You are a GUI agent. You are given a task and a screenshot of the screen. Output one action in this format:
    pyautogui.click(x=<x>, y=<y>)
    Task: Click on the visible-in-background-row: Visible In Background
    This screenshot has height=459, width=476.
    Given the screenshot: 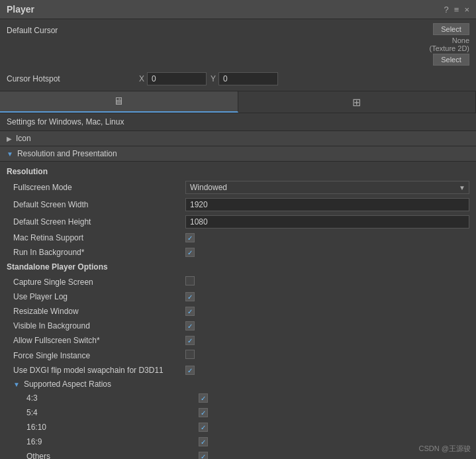 What is the action you would take?
    pyautogui.click(x=238, y=326)
    